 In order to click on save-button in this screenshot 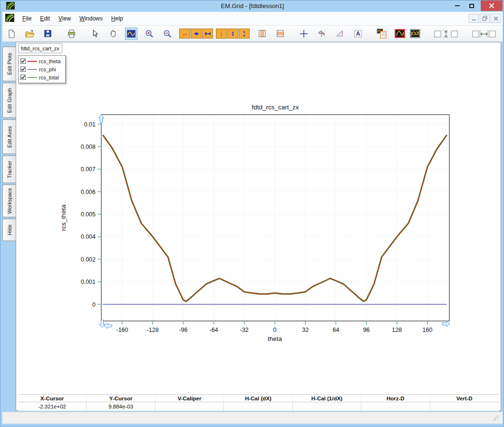, I will do `click(48, 34)`.